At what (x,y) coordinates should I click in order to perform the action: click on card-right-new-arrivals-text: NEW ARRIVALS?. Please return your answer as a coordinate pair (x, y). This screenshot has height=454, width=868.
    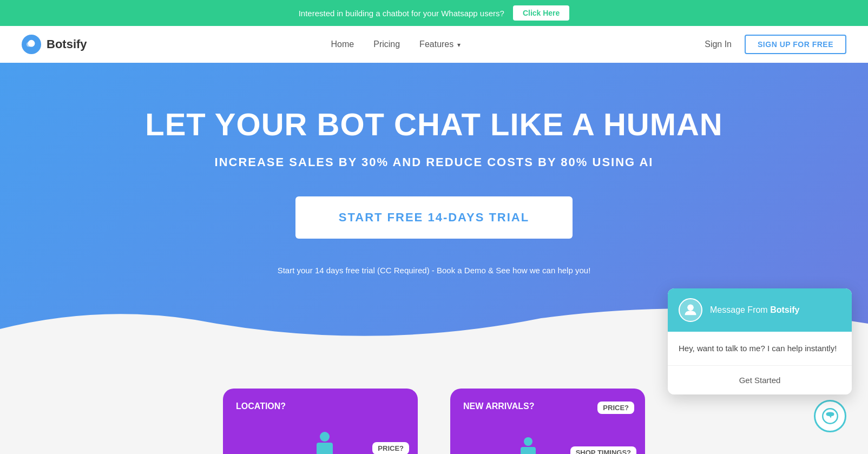
    Looking at the image, I should click on (499, 406).